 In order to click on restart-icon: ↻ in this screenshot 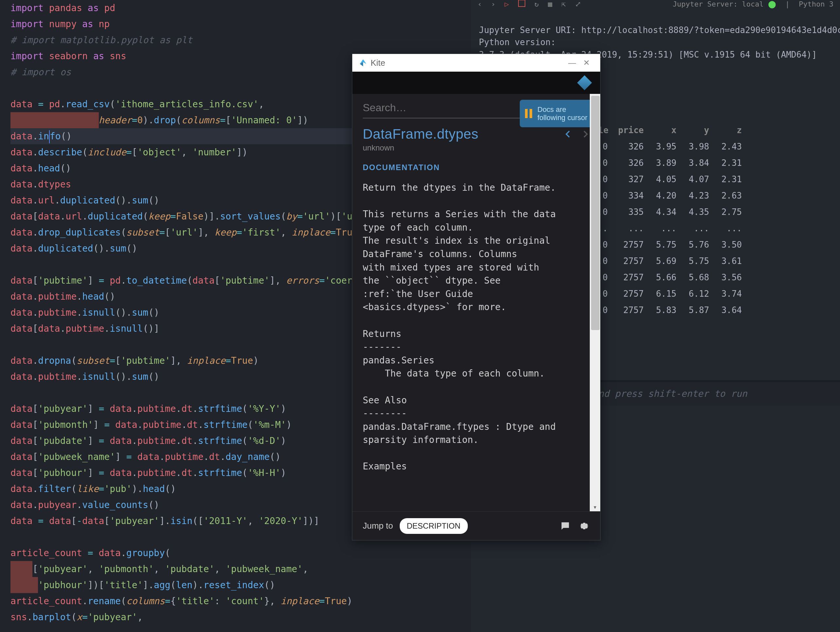, I will do `click(537, 4)`.